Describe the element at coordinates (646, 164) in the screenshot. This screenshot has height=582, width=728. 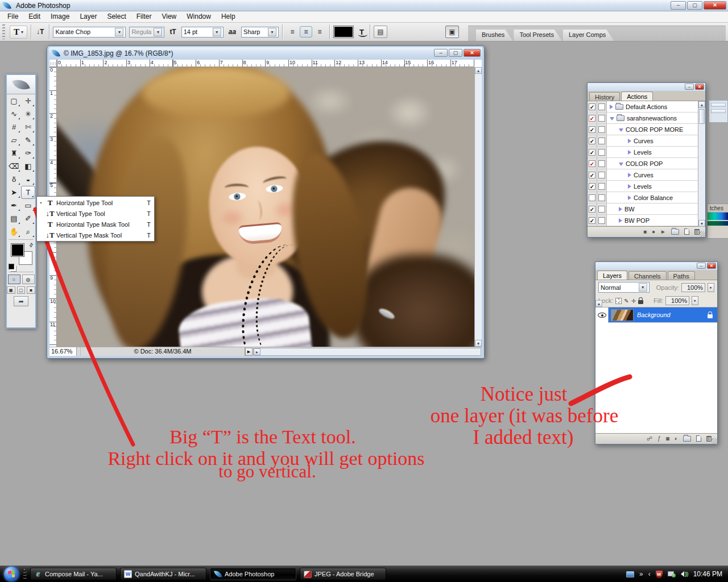
I see `action-row: COLOR POP` at that location.